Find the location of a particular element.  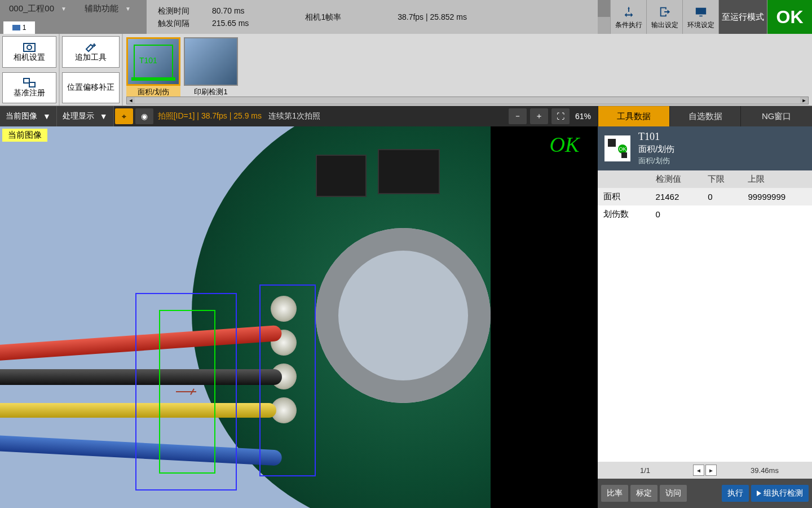

reference-register-button: 基准注册 is located at coordinates (29, 88).